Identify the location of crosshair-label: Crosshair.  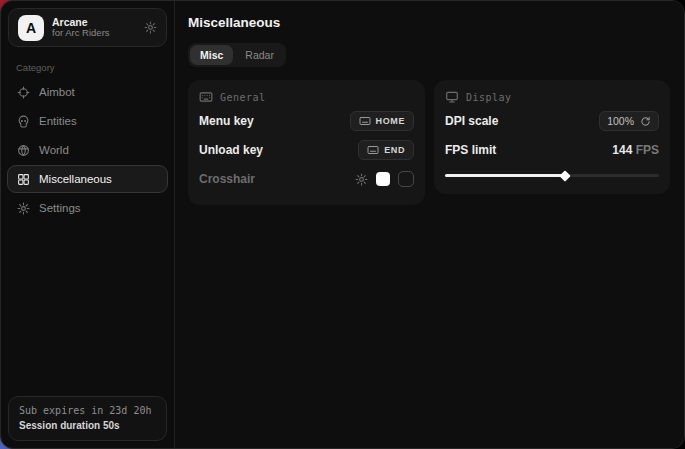
(227, 179).